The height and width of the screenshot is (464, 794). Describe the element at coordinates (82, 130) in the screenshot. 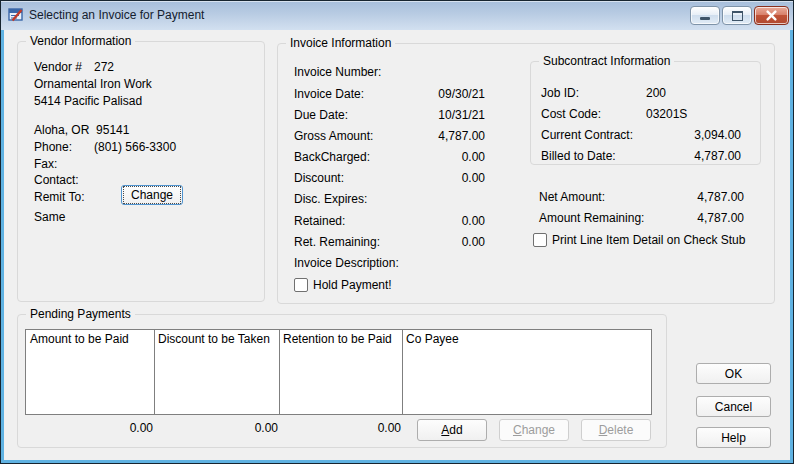

I see `vendor-city: Aloha, OR 95141` at that location.